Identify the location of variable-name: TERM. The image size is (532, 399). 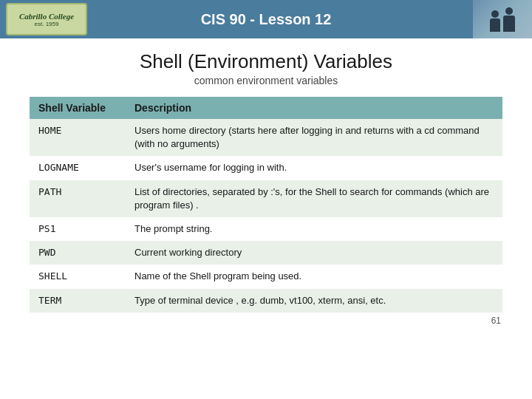
(78, 301).